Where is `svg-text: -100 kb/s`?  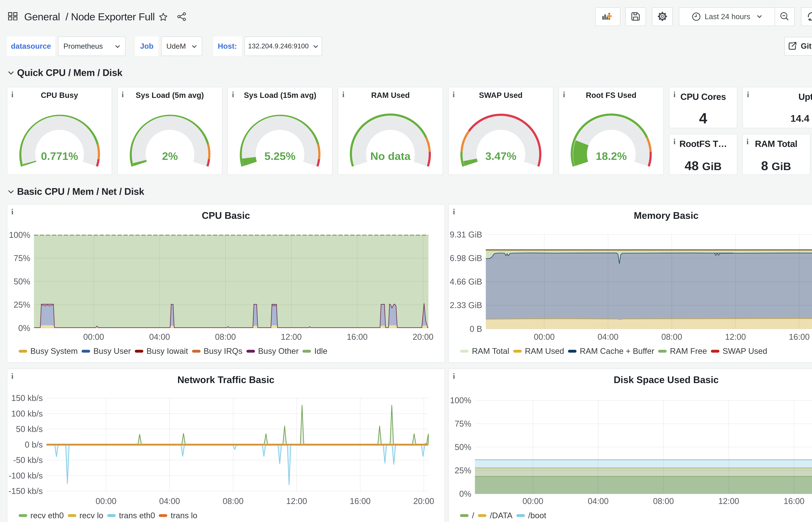 svg-text: -100 kb/s is located at coordinates (26, 476).